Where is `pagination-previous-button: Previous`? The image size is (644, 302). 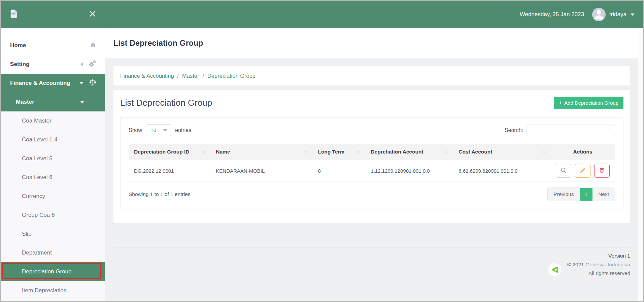
pagination-previous-button: Previous is located at coordinates (564, 194).